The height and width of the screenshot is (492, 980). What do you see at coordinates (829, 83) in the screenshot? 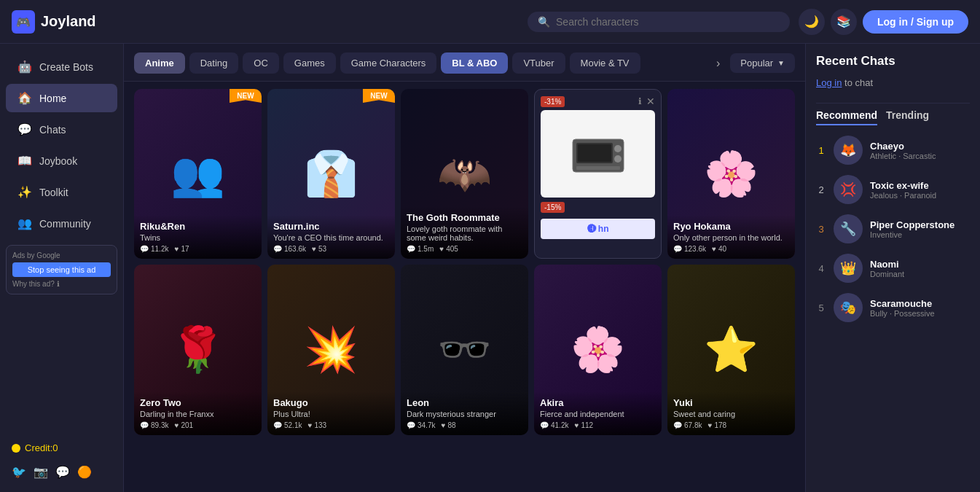
I see `login-link: Log in` at bounding box center [829, 83].